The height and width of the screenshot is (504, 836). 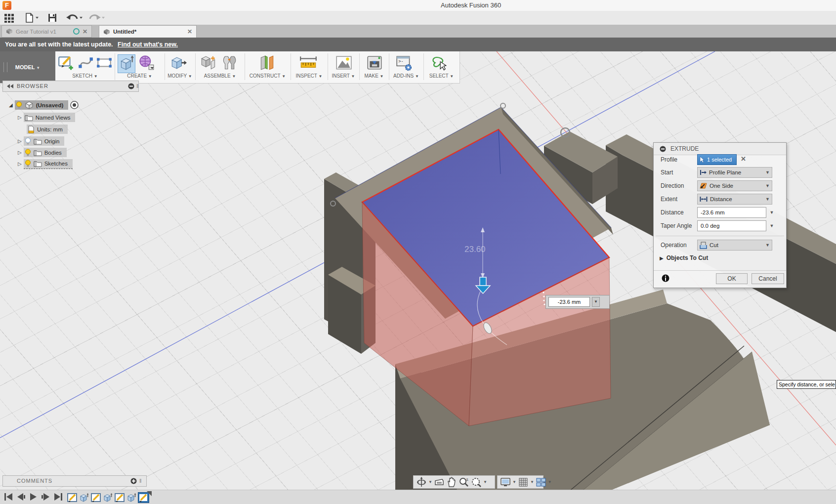 I want to click on new-component-icon, so click(x=209, y=63).